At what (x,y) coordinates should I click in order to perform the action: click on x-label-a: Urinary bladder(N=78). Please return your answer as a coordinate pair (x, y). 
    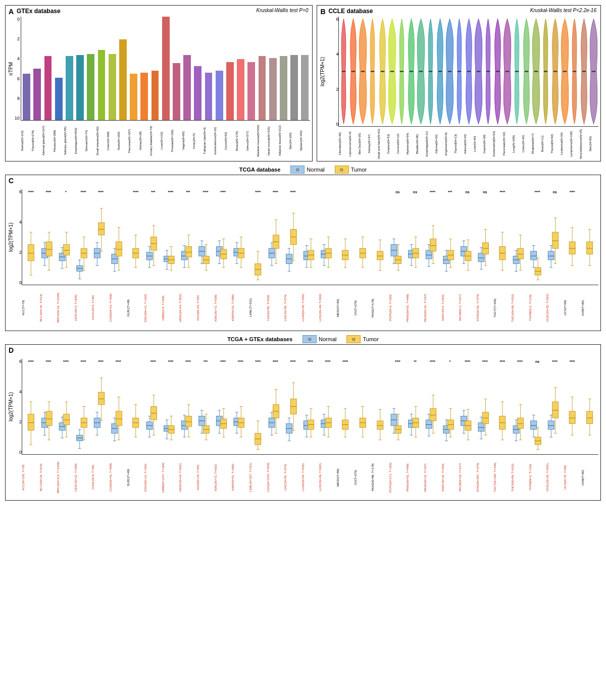
    Looking at the image, I should click on (155, 141).